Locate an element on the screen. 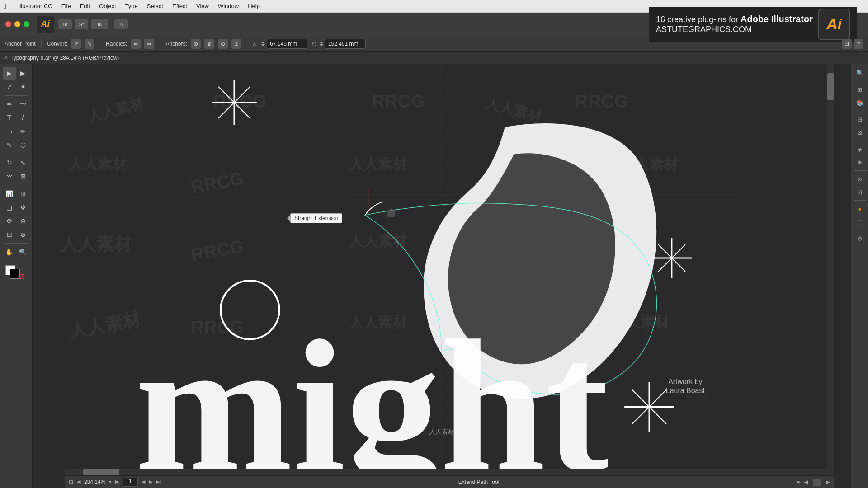 The width and height of the screenshot is (868, 488). rp-swatches-button: ⬚ is located at coordinates (860, 222).